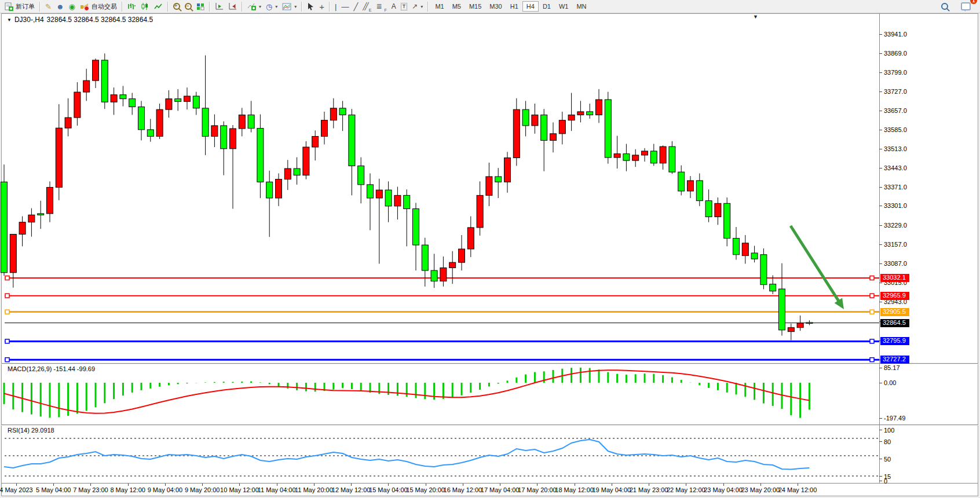 The width and height of the screenshot is (980, 498). I want to click on chat-button: 1, so click(966, 6).